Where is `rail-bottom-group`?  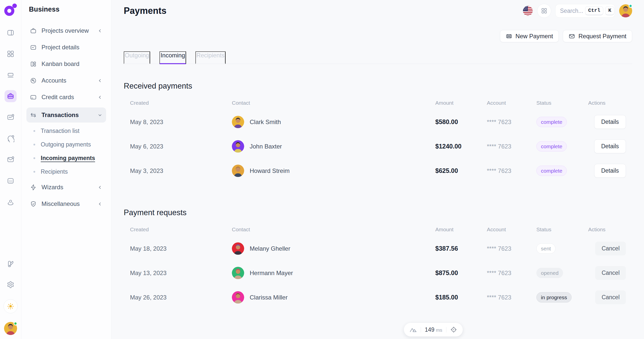 rail-bottom-group is located at coordinates (11, 296).